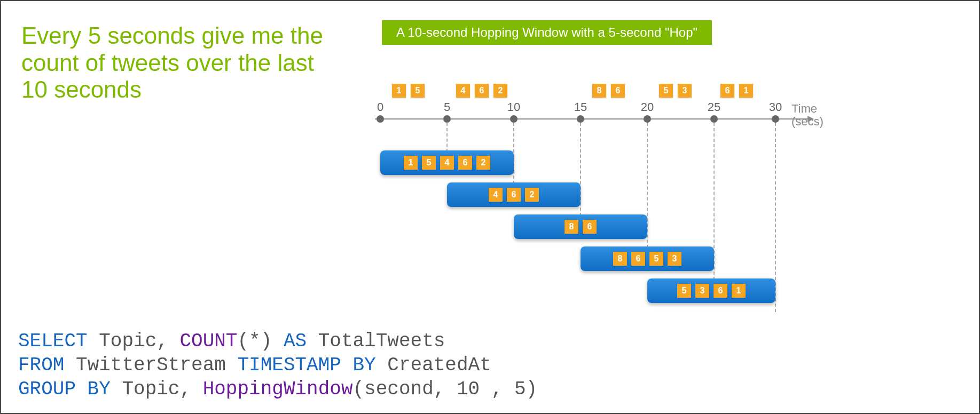 The height and width of the screenshot is (414, 980). Describe the element at coordinates (278, 389) in the screenshot. I see `fn-hoppingwindow: HoppingWindow` at that location.